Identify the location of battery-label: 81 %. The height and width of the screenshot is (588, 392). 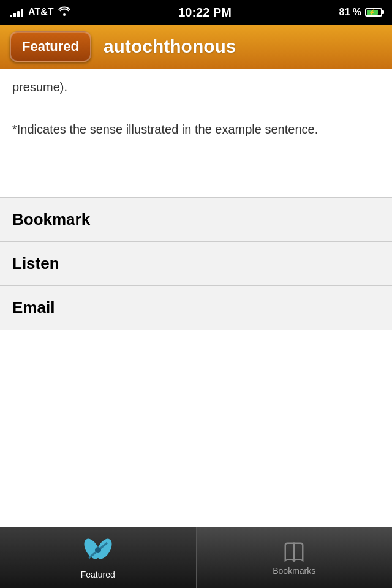
(350, 12).